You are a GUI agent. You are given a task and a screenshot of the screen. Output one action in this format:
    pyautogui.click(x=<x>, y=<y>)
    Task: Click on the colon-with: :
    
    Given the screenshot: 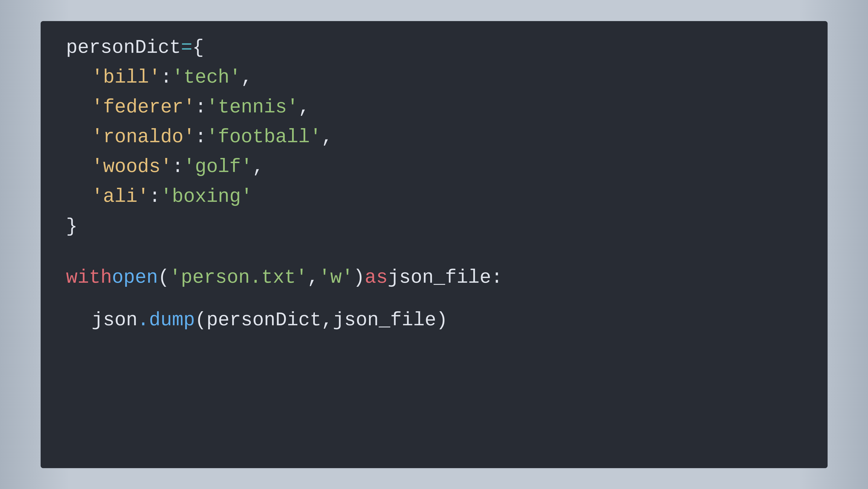 What is the action you would take?
    pyautogui.click(x=497, y=278)
    